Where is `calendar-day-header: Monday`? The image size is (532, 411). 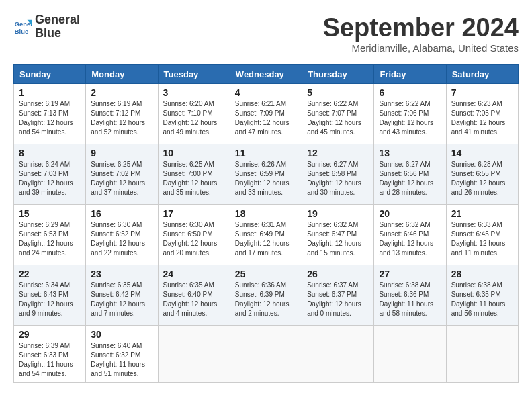
calendar-day-header: Monday is located at coordinates (122, 75).